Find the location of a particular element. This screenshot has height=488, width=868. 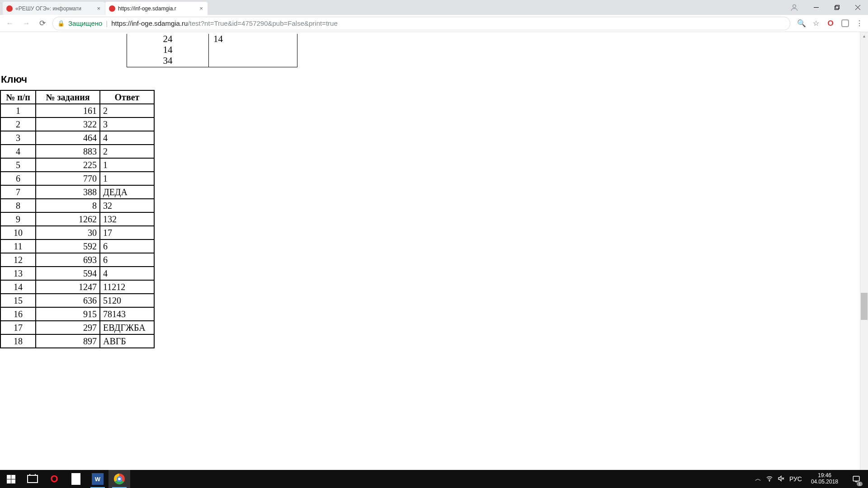

browser-tab-0: «РЕШУ ОГЭ»: информати × is located at coordinates (54, 8).